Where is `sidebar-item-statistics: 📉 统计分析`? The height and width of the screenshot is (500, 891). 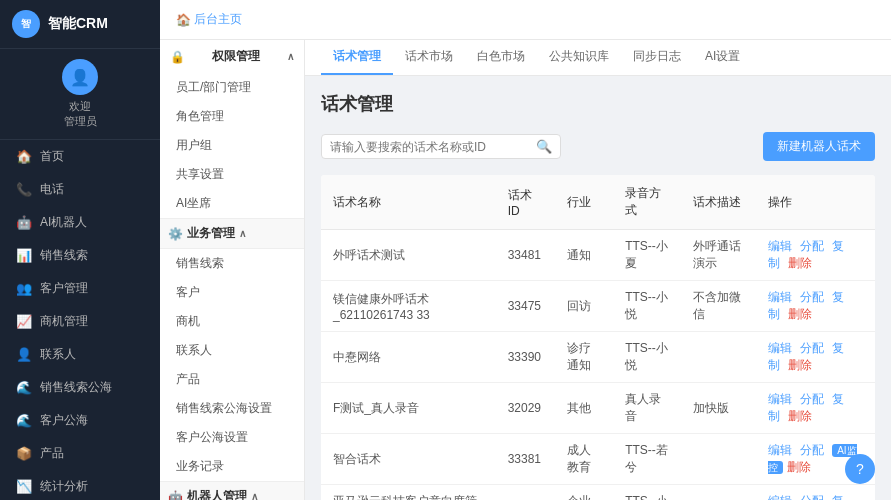 sidebar-item-statistics: 📉 统计分析 is located at coordinates (80, 485).